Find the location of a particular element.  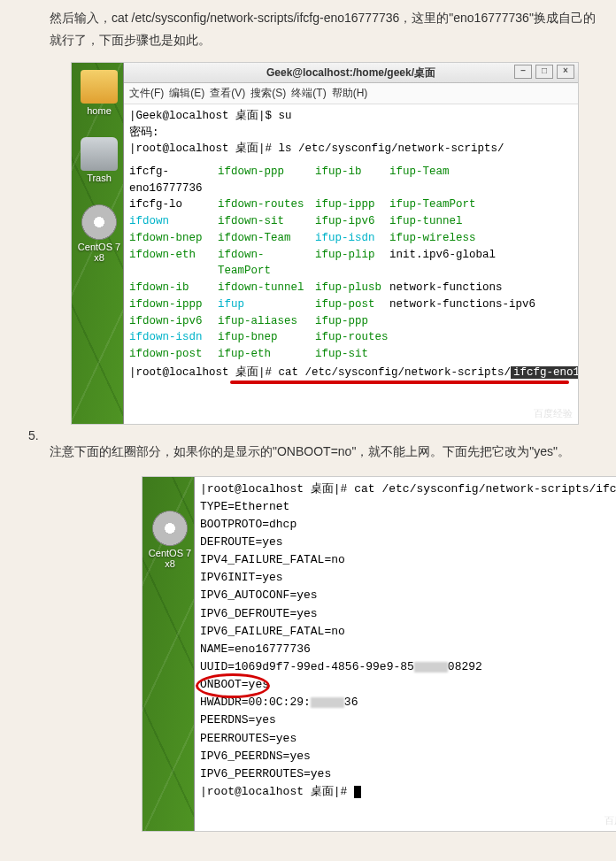

ls-entry: ifup is located at coordinates (266, 304).